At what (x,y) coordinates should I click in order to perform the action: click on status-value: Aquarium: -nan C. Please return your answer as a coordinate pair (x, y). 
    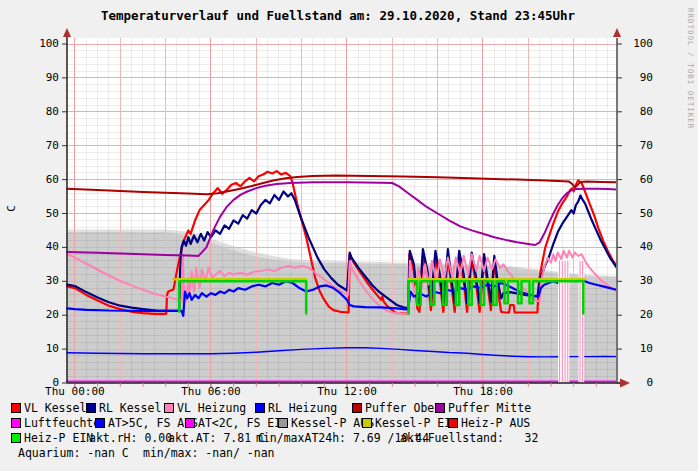
    Looking at the image, I should click on (74, 454).